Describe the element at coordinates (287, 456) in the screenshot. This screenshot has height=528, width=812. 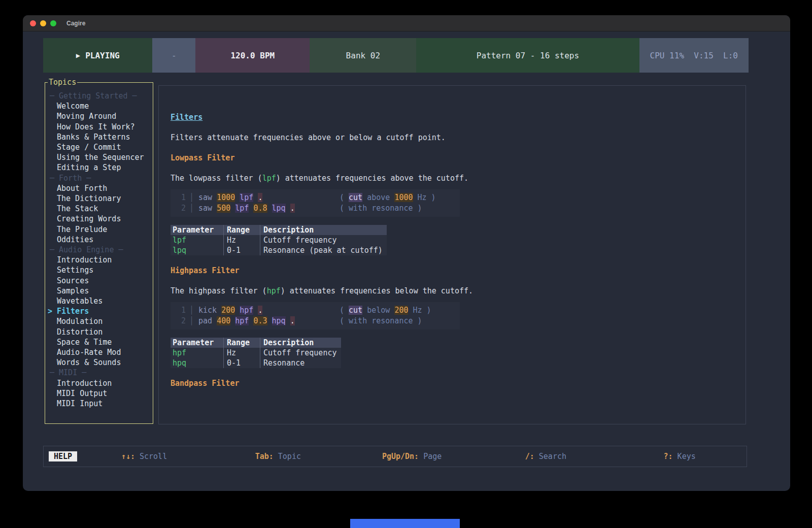
I see `hotkey-label: Topic` at that location.